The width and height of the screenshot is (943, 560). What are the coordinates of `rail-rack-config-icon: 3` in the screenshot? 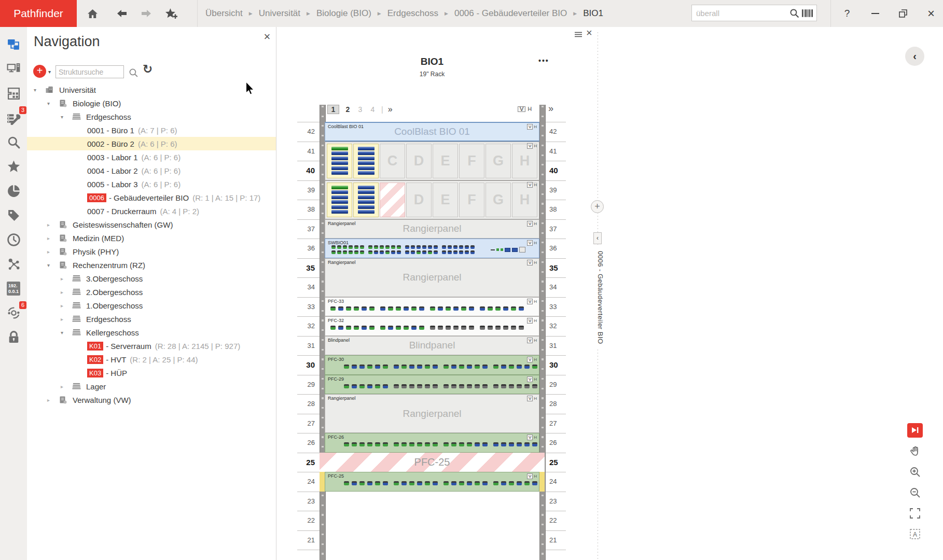 It's located at (13, 118).